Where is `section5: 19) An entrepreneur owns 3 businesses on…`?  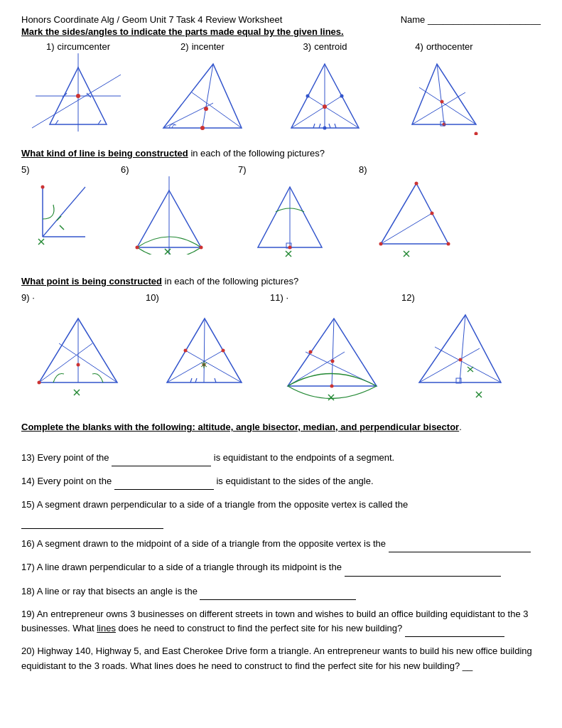 section5: 19) An entrepreneur owns 3 businesses on… is located at coordinates (281, 641).